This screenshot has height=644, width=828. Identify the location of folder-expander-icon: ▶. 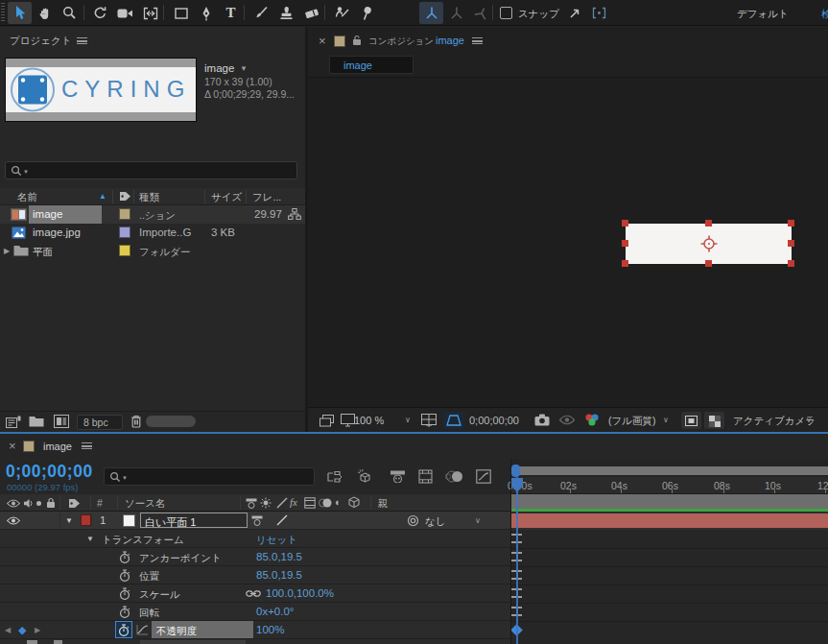
(7, 251).